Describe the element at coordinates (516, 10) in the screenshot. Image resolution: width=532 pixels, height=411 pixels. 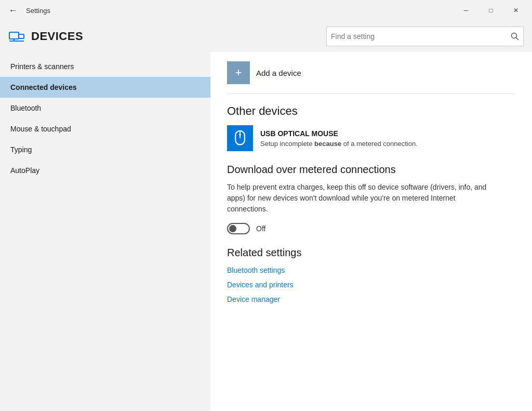
I see `close-button: ✕` at that location.